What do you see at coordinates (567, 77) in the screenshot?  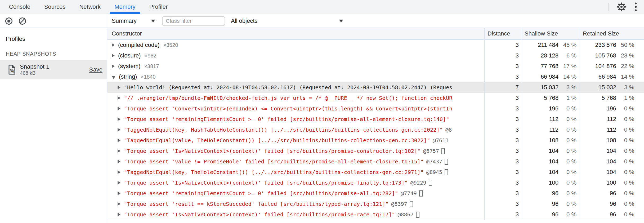 I see `shallow-size-percent: 14 %` at bounding box center [567, 77].